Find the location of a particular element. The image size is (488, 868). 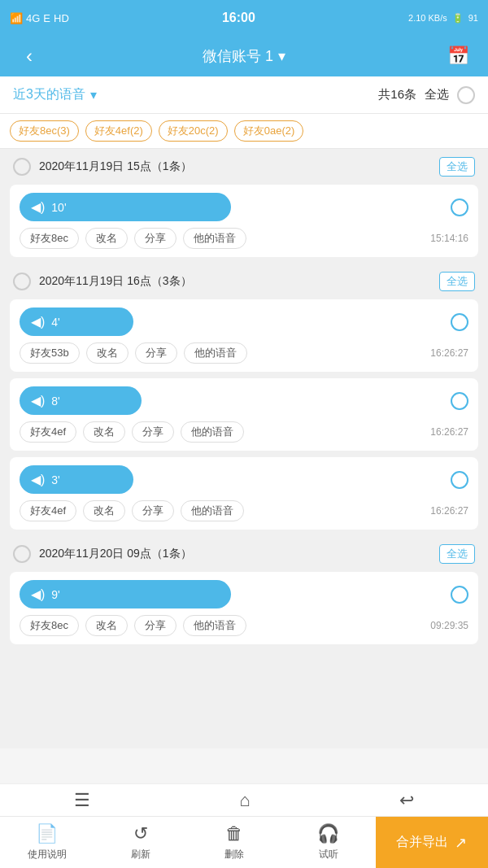

share-tag-1-1: 分享 is located at coordinates (153, 432).